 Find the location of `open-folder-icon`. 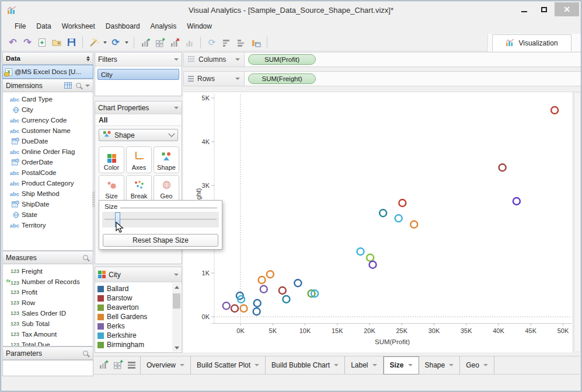

open-folder-icon is located at coordinates (57, 43).